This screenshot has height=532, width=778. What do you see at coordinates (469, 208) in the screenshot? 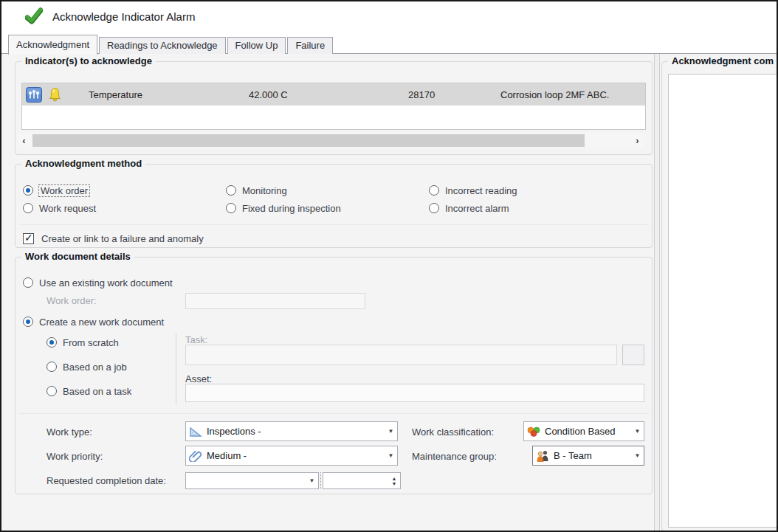
I see `radio-incorrect-alarm: Incorrect alarm` at bounding box center [469, 208].